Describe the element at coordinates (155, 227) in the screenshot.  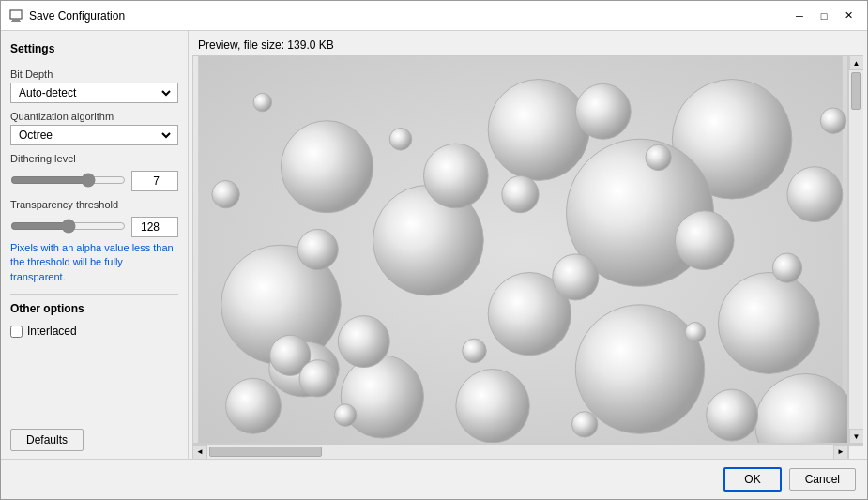
I see `transparency-input: 128` at that location.